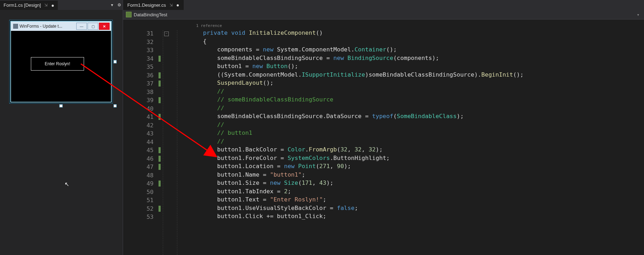 This screenshot has height=255, width=644. I want to click on line-number: 50, so click(143, 192).